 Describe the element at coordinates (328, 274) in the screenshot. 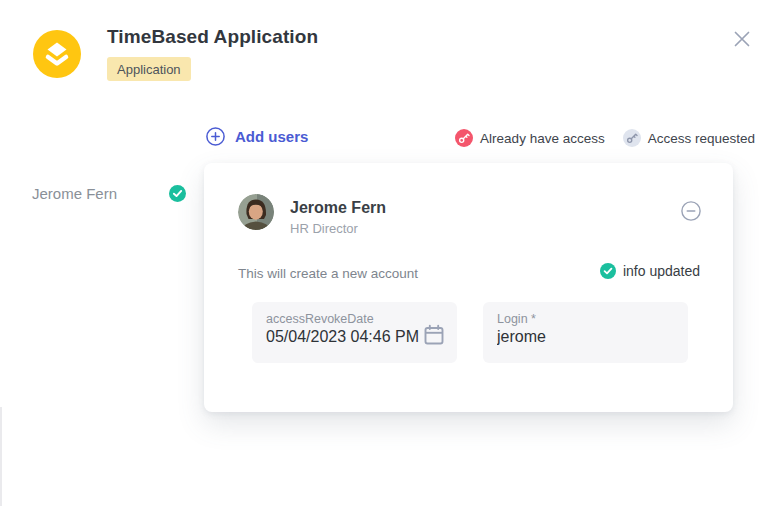

I see `new-account-note: This will create a new account` at that location.